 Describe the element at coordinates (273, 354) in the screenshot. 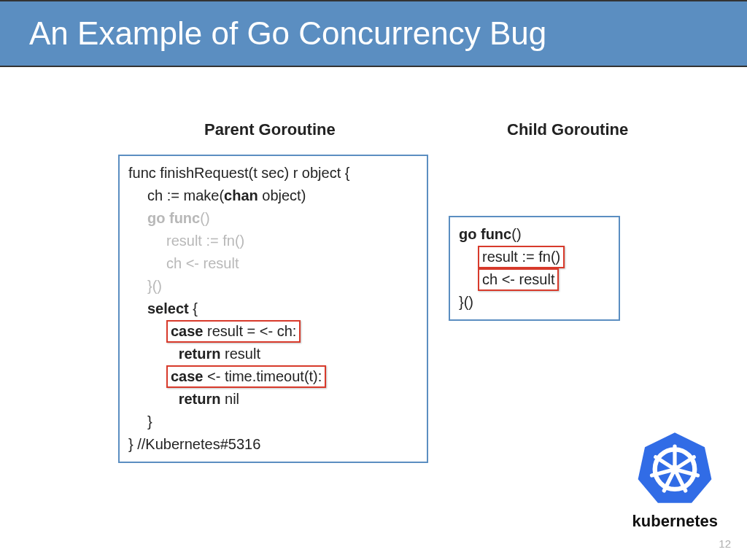

I see `code-line: return result` at that location.